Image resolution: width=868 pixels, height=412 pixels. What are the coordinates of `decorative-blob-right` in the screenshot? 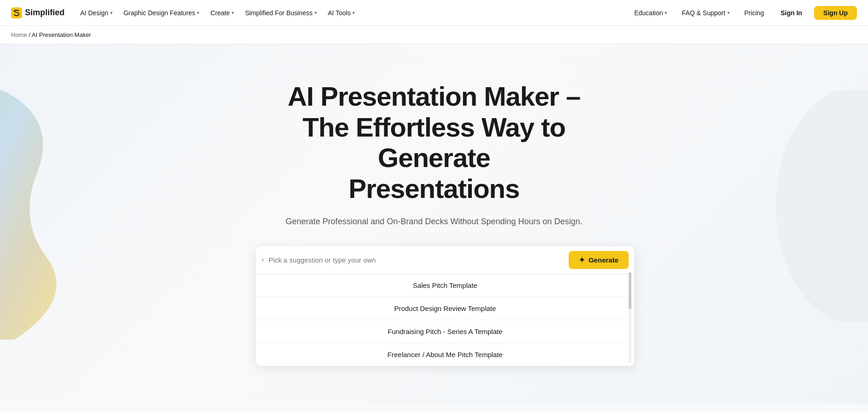 It's located at (817, 206).